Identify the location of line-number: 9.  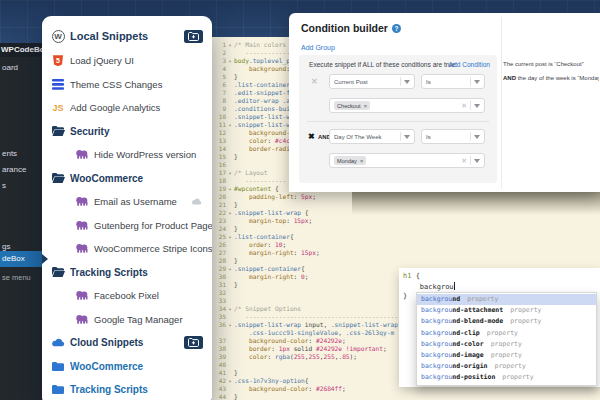
(219, 109).